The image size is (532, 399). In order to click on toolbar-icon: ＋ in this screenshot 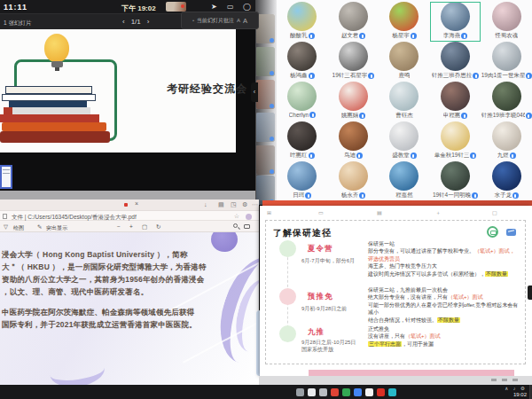, I will do `click(438, 213)`.